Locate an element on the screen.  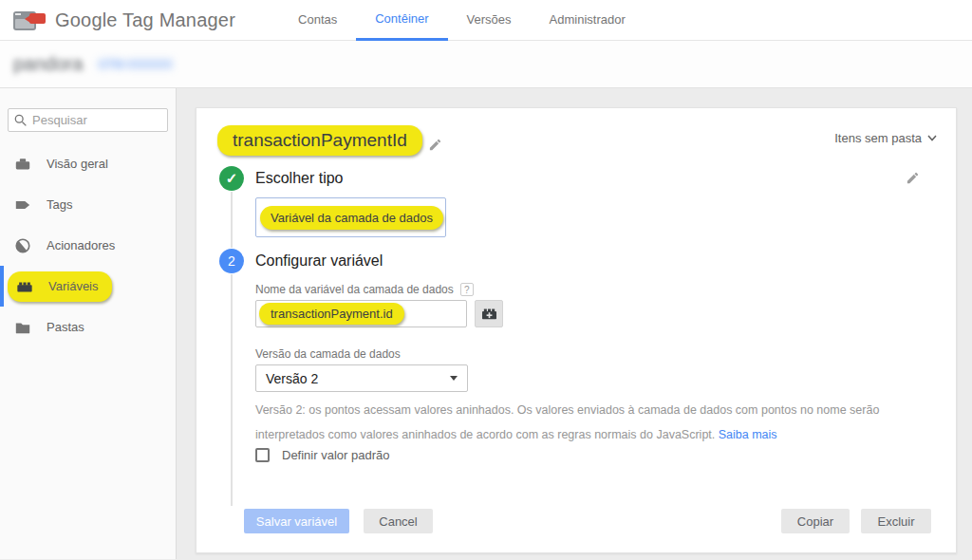
copy-button: Copiar is located at coordinates (815, 521).